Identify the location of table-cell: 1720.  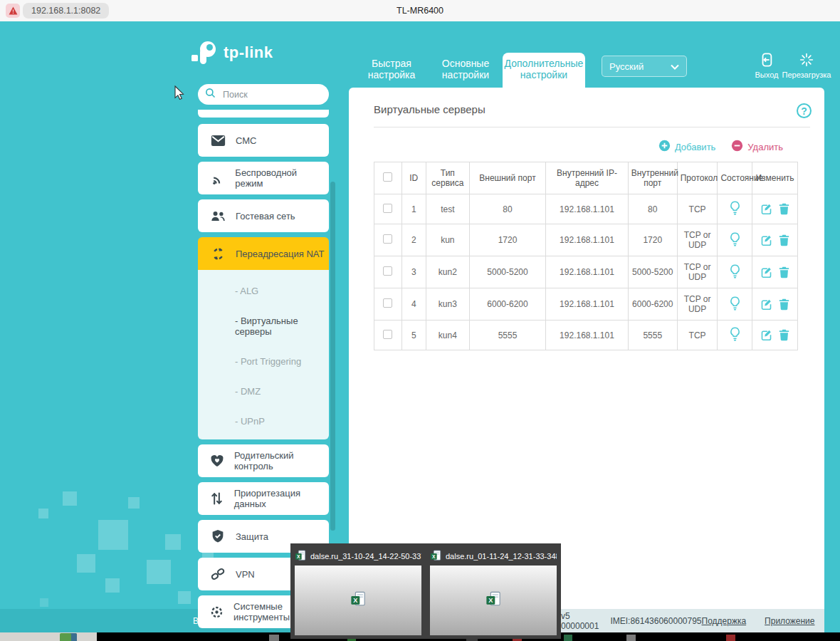
(652, 241).